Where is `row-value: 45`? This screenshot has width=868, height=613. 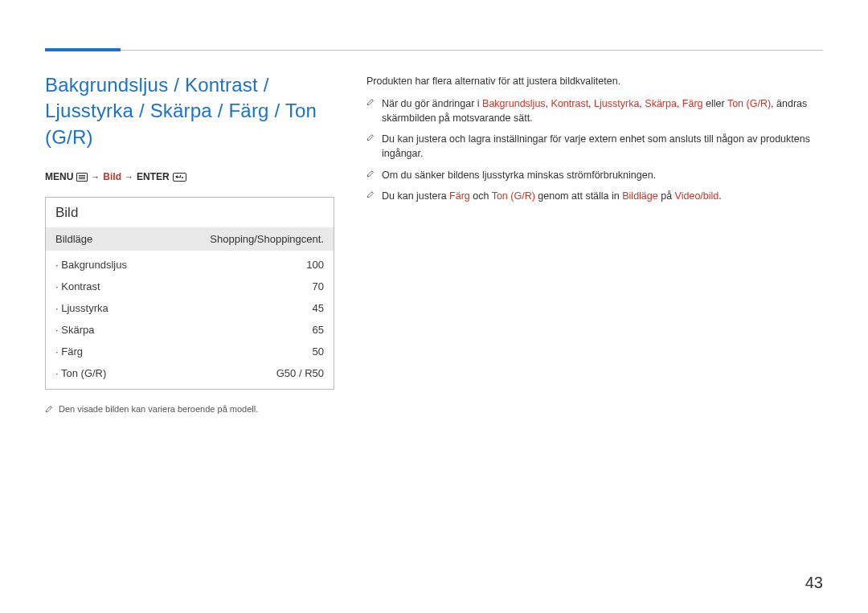
row-value: 45 is located at coordinates (318, 309).